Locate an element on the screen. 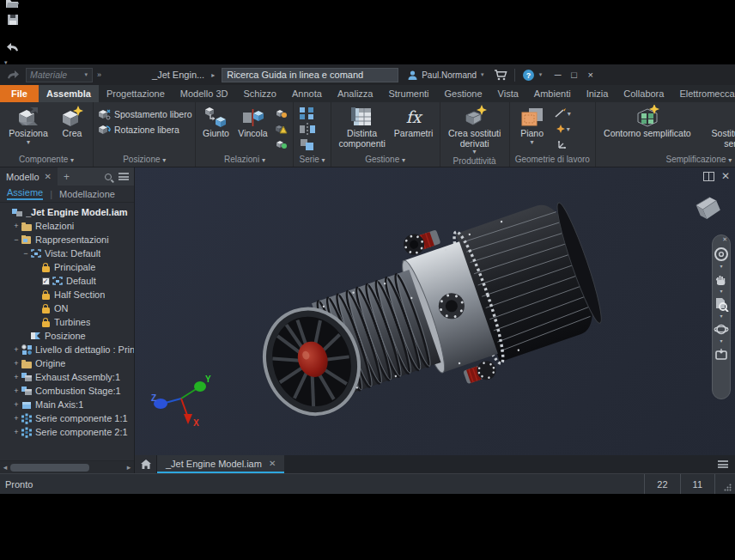 The image size is (735, 560). home-tab is located at coordinates (146, 464).